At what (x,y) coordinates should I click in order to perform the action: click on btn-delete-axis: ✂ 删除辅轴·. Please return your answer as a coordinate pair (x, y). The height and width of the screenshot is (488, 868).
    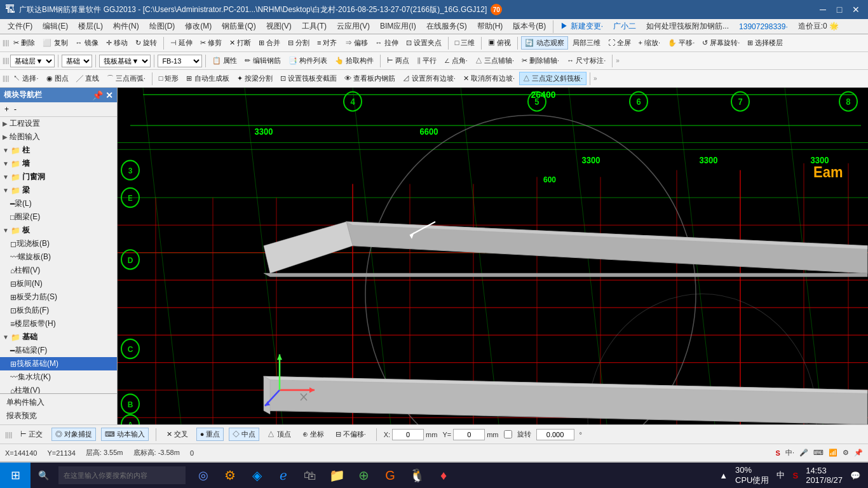
    Looking at the image, I should click on (540, 61).